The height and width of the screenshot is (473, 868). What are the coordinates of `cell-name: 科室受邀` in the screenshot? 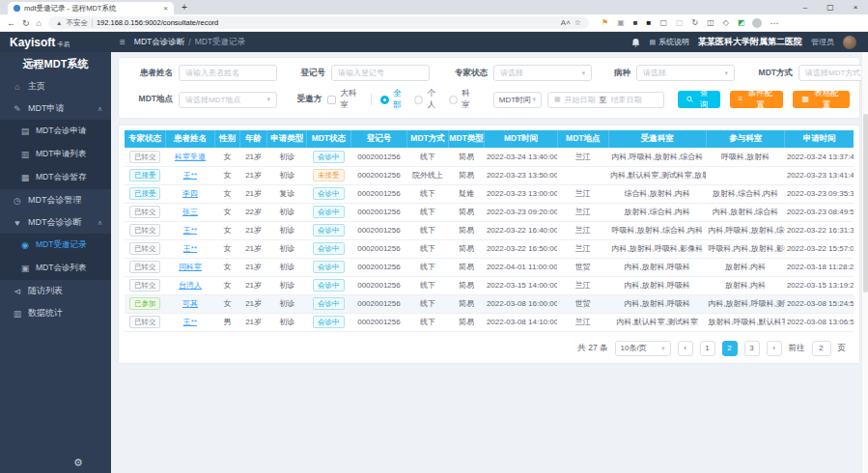 It's located at (189, 156).